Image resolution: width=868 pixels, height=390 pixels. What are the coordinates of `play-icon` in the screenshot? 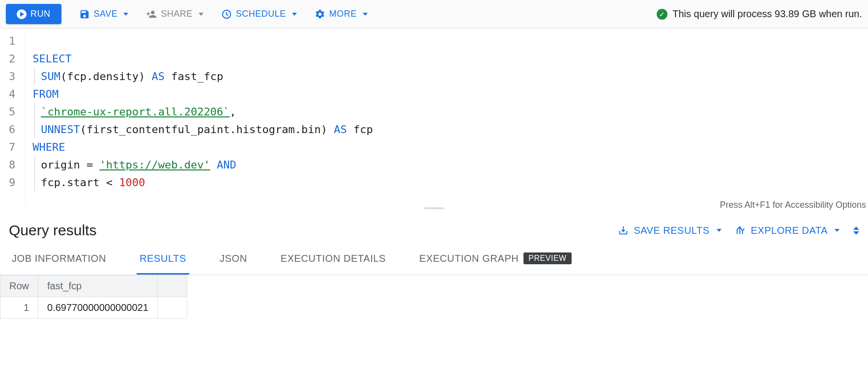 It's located at (22, 14).